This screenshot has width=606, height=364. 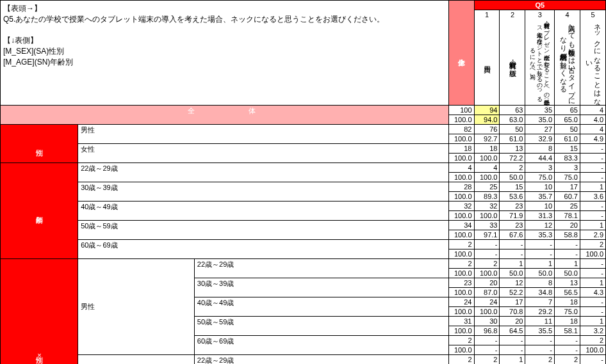 What do you see at coordinates (540, 58) in the screenshot?
I see `col-3: 3教材・資料のプレゼン概念が変わることへの懸念（紙ベース端末と様々なジトとで一致…` at bounding box center [540, 58].